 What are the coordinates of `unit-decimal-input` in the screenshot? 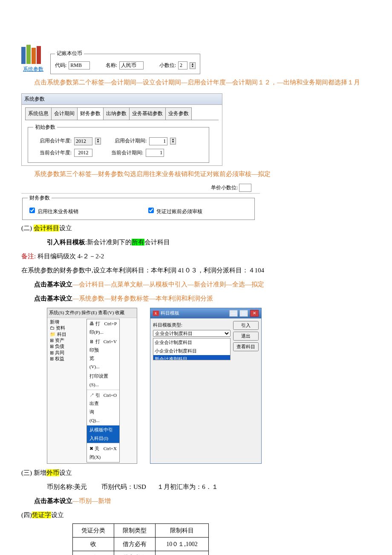 It's located at (245, 188).